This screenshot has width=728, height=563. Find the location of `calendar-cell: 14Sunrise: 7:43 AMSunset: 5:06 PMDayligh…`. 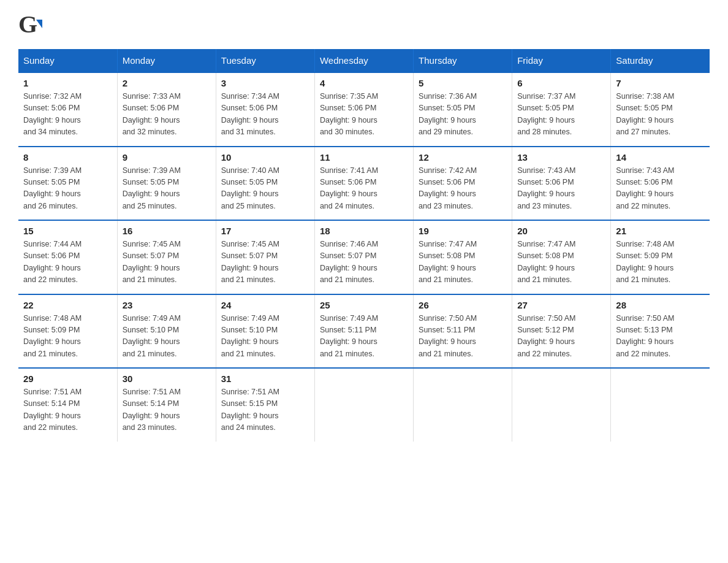

calendar-cell: 14Sunrise: 7:43 AMSunset: 5:06 PMDayligh… is located at coordinates (661, 184).